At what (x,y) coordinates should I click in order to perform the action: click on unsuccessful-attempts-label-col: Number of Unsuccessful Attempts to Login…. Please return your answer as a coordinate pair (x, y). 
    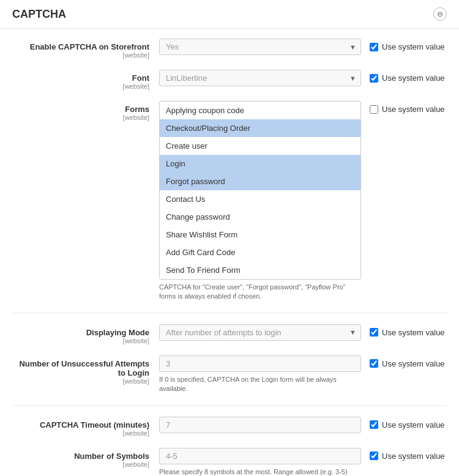
    Looking at the image, I should click on (86, 370).